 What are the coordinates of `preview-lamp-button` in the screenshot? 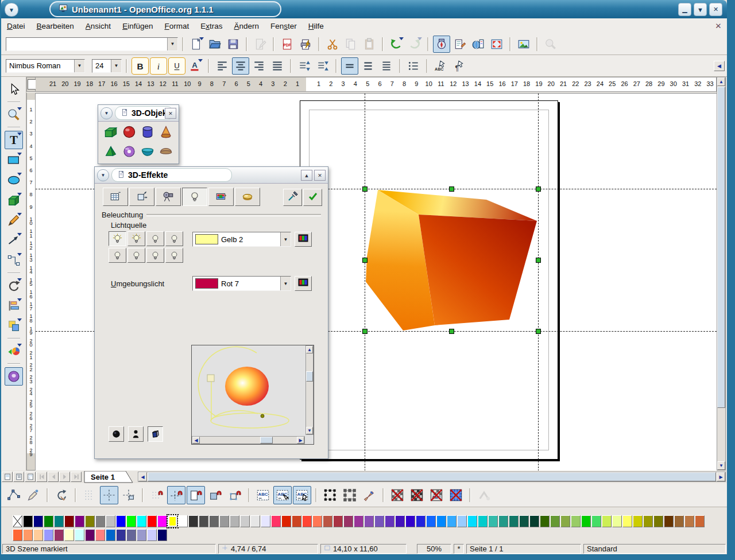 It's located at (136, 434).